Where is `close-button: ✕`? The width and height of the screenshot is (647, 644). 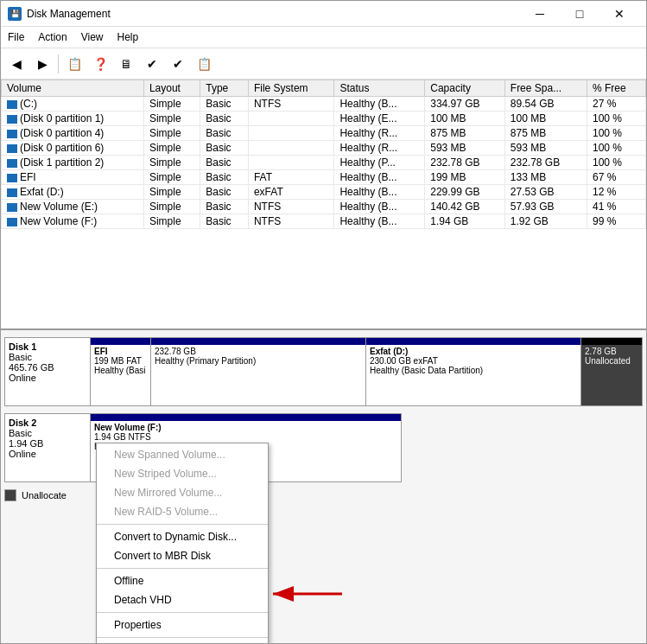
close-button: ✕ is located at coordinates (619, 14).